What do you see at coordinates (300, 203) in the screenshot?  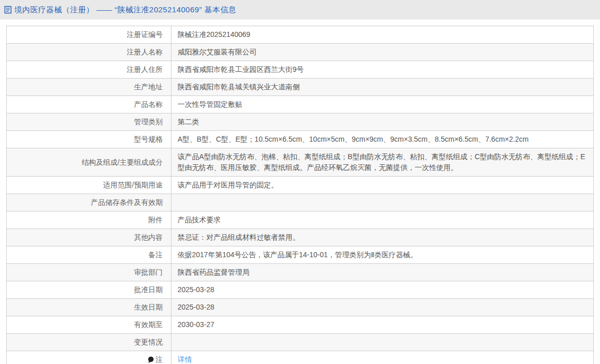 I see `table-row: 产品储存条件及有效期` at bounding box center [300, 203].